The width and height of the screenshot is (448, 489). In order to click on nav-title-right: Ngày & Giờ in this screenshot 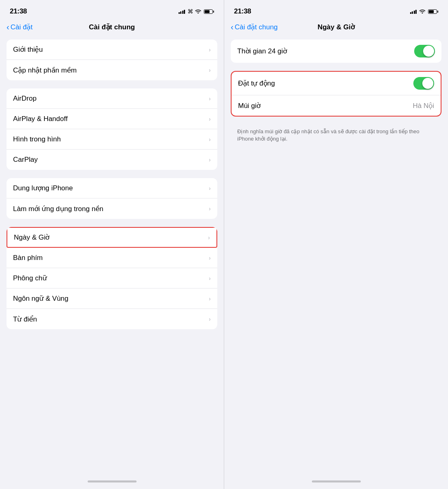, I will do `click(336, 27)`.